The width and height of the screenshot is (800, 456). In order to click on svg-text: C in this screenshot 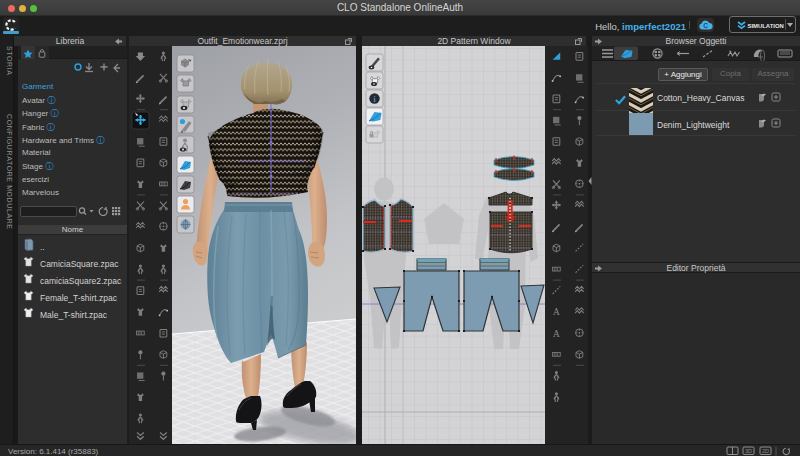, I will do `click(706, 26)`.